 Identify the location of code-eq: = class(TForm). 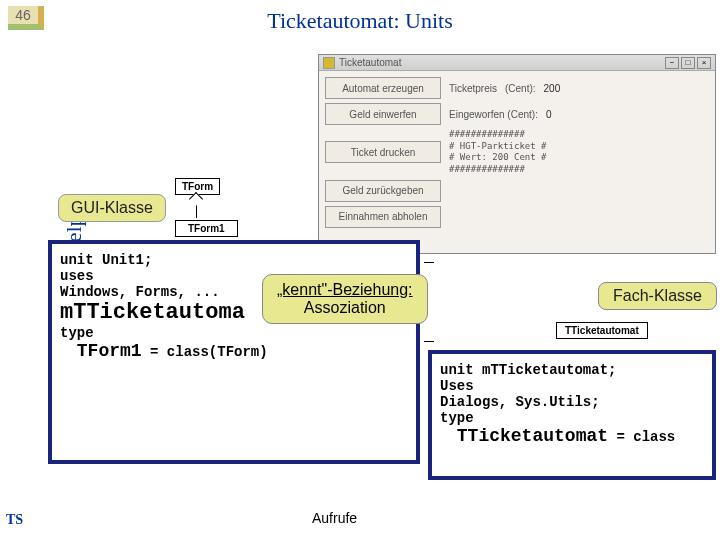
(205, 352).